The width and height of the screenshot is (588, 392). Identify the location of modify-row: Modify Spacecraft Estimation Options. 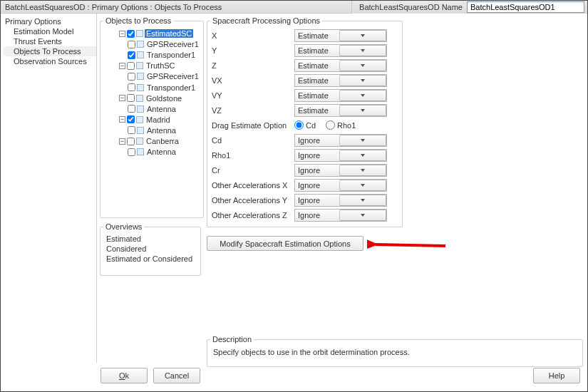
(395, 244).